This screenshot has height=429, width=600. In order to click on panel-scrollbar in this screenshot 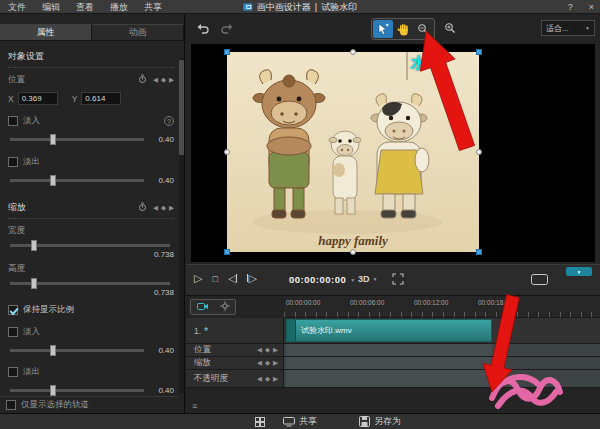, I will do `click(182, 226)`.